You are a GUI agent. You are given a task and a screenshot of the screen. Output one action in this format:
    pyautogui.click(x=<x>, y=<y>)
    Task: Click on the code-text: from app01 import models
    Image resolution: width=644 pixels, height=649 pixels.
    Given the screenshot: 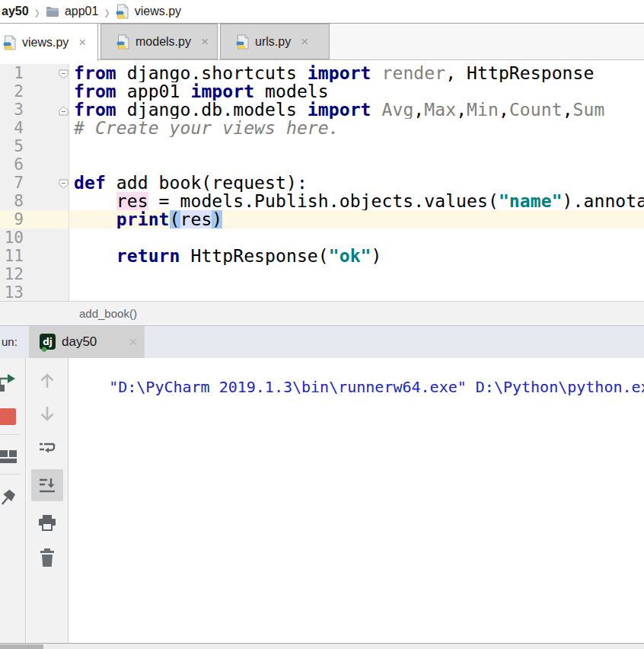 What is the action you would take?
    pyautogui.click(x=356, y=91)
    